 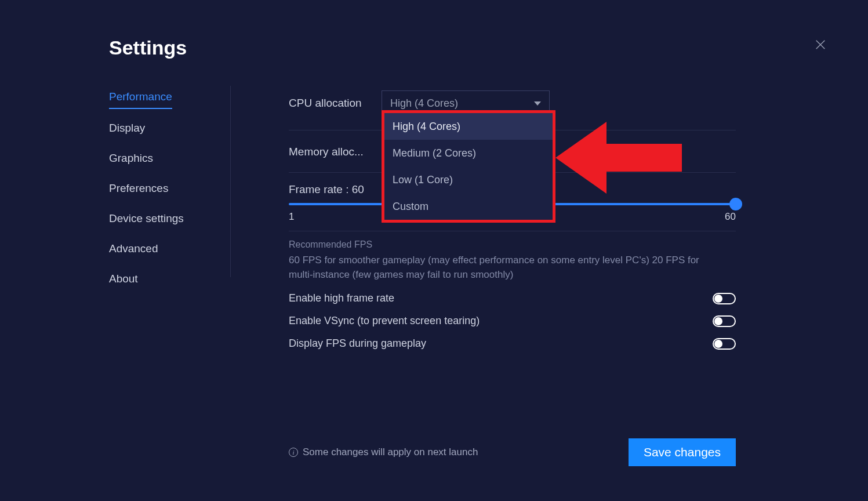 What do you see at coordinates (731, 217) in the screenshot?
I see `framerate-max: 60` at bounding box center [731, 217].